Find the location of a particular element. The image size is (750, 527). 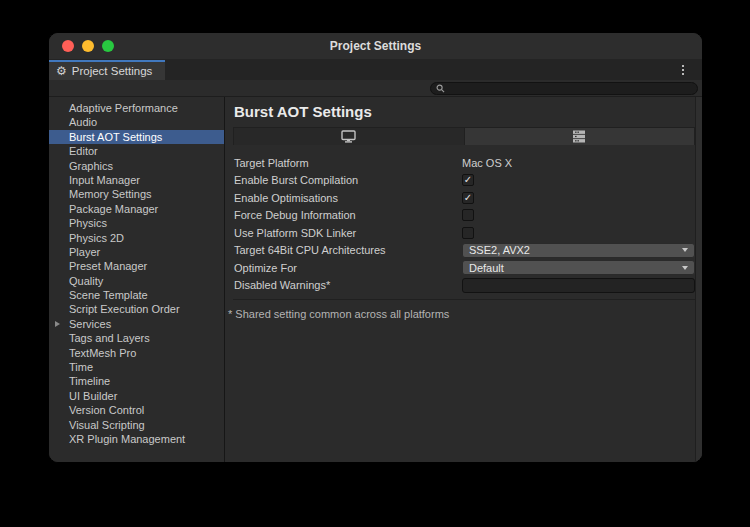

sidebar-item-label: Audio is located at coordinates (83, 122).